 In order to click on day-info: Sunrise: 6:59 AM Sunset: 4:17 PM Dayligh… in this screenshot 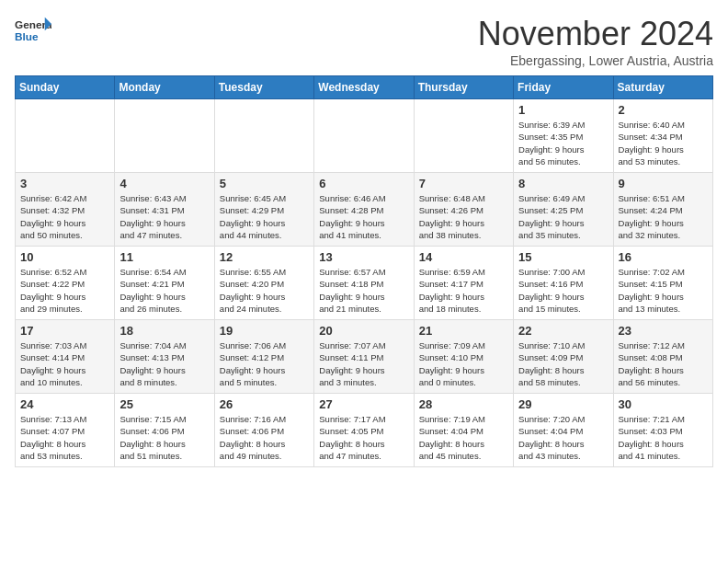, I will do `click(463, 291)`.